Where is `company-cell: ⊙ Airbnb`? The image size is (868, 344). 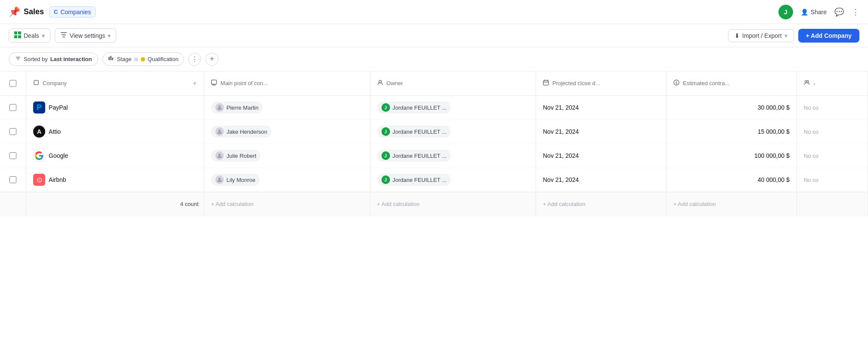 company-cell: ⊙ Airbnb is located at coordinates (115, 180).